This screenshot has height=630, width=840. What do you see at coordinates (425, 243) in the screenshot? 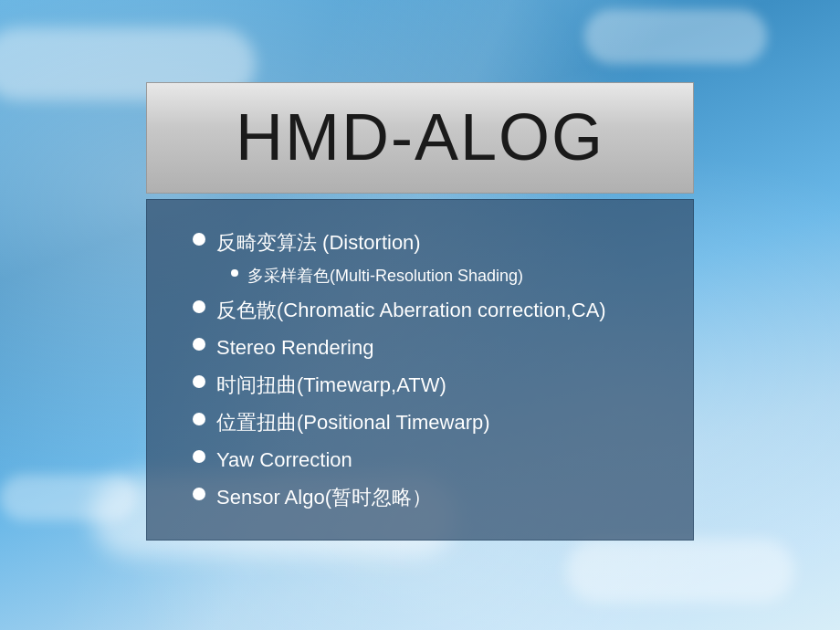
I see `list-item: 反畸变算法 (Distortion)` at bounding box center [425, 243].